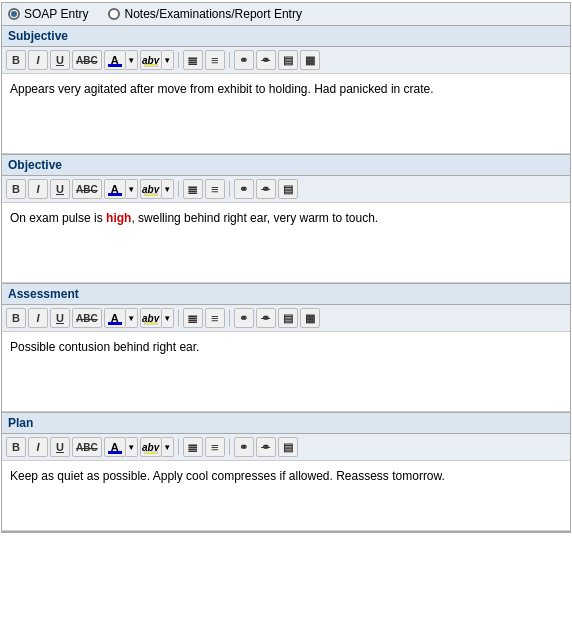  I want to click on subjective-text: Appears very agitated after move from ex…, so click(222, 89).